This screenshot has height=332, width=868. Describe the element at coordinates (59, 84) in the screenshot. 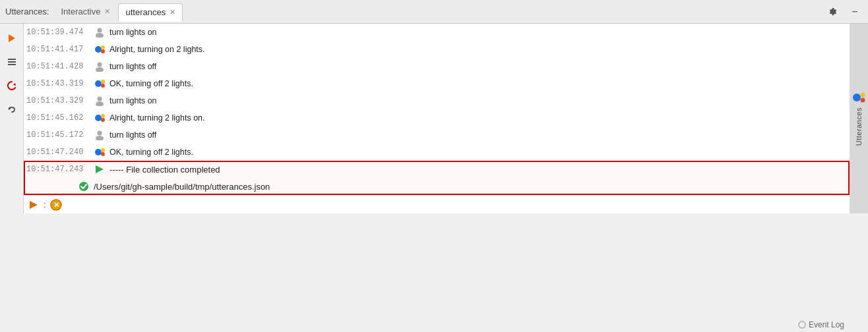

I see `timestamp: 10:51:43.319` at that location.